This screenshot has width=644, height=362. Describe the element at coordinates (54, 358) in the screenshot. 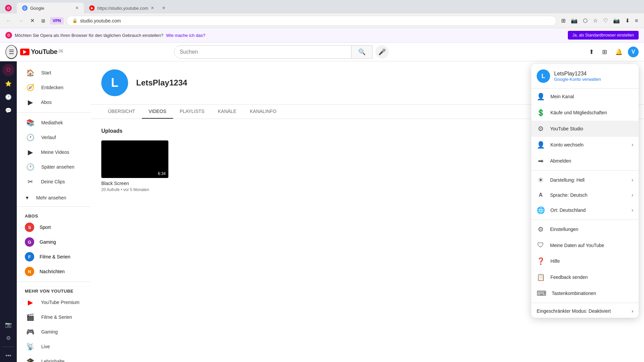

I see `sidebar-item-lehrinhalte: 🎓 Lehrinhalte` at that location.